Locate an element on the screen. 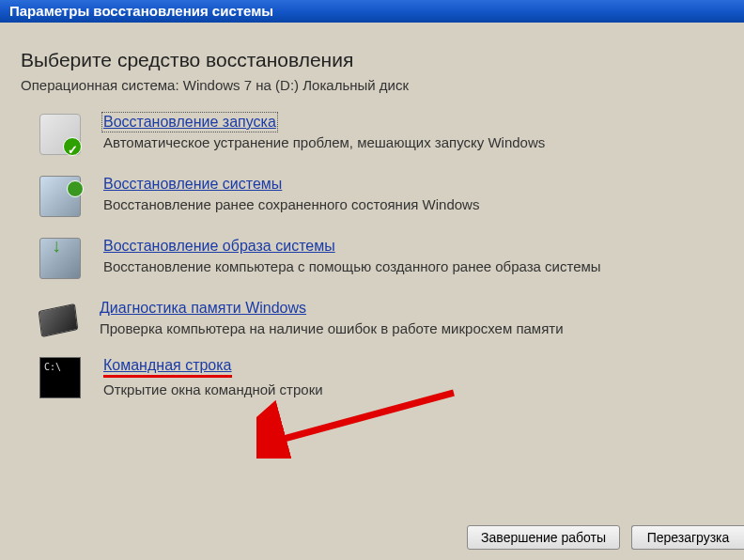 The height and width of the screenshot is (560, 744). startup-repair-desc: Автоматическое устранение проблем, мешаю… is located at coordinates (424, 143).